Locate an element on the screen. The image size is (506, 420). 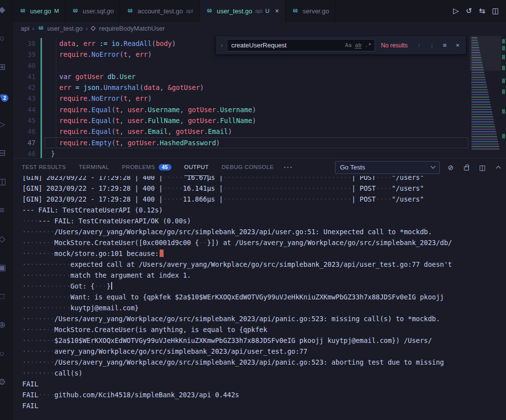
find-in-selection-icon: ≡ is located at coordinates (445, 45).